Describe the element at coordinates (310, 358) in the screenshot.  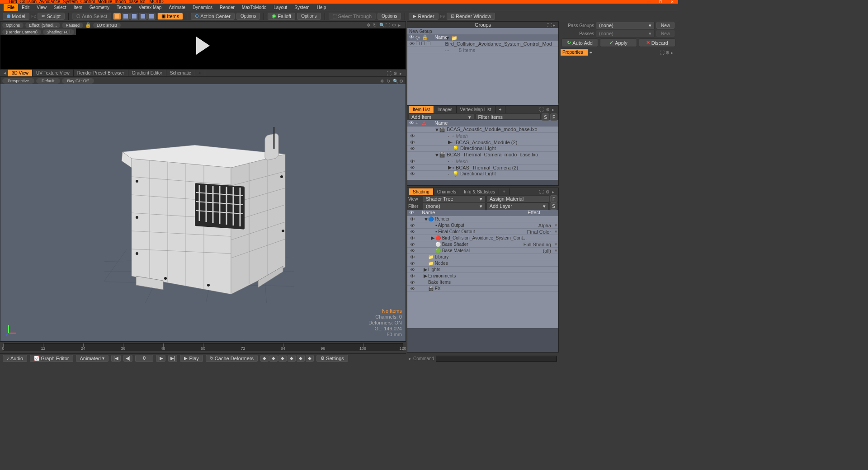
I see `key-btn-6: ◆` at that location.